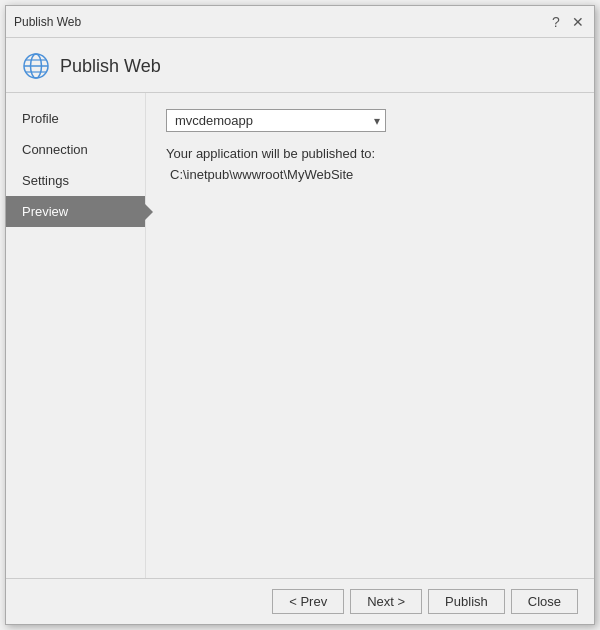 Image resolution: width=600 pixels, height=630 pixels. What do you see at coordinates (36, 66) in the screenshot?
I see `globe-icon` at bounding box center [36, 66].